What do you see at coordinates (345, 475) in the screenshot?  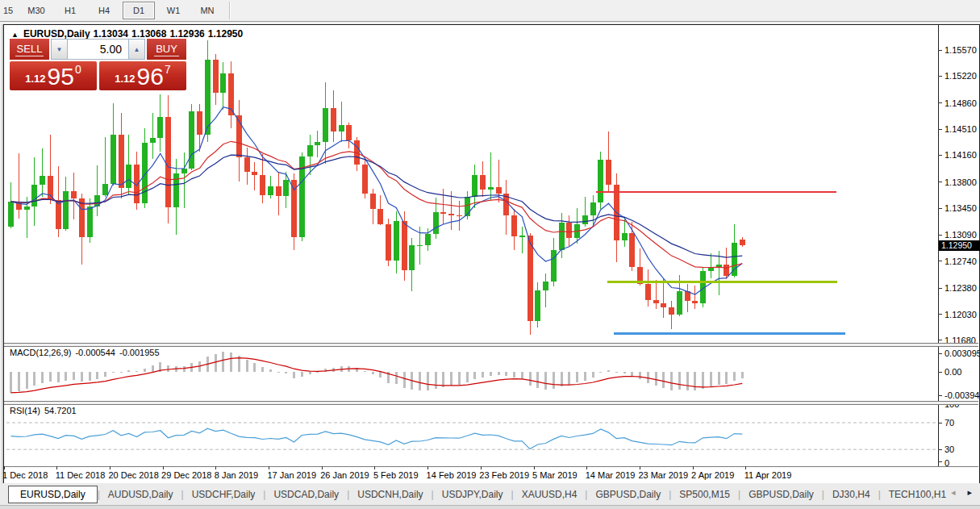 I see `date-axis-label: 26 Jan 2019` at bounding box center [345, 475].